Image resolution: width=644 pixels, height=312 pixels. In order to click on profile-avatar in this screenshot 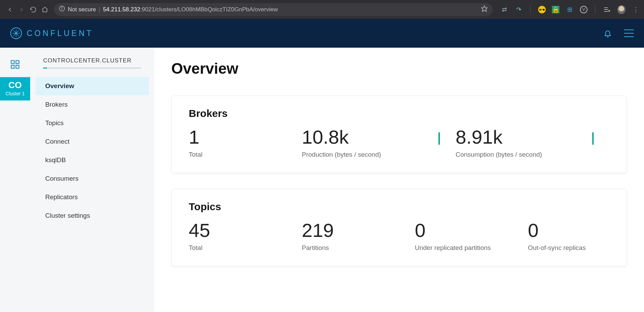, I will do `click(621, 10)`.